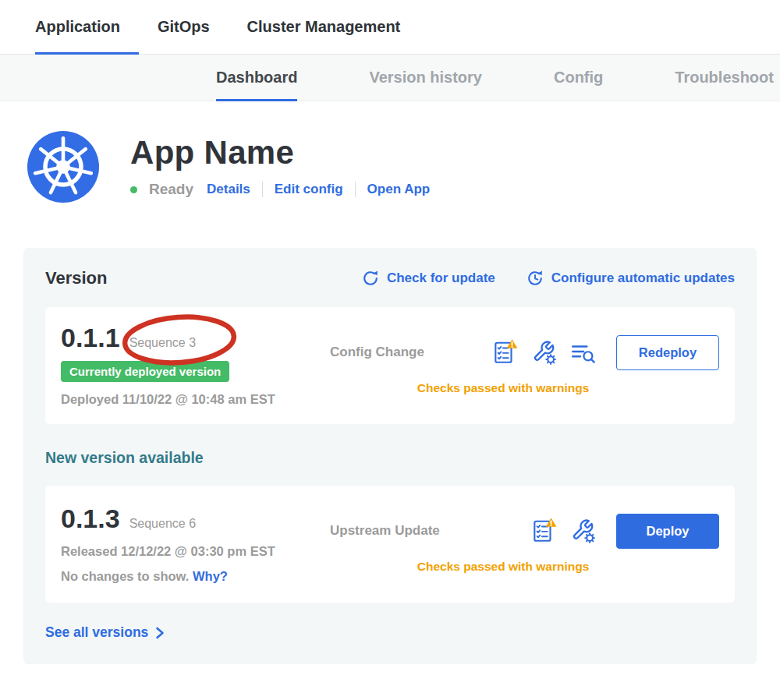 The width and height of the screenshot is (780, 700). Describe the element at coordinates (195, 577) in the screenshot. I see `no-changes-row: No changes to show. Why?` at that location.